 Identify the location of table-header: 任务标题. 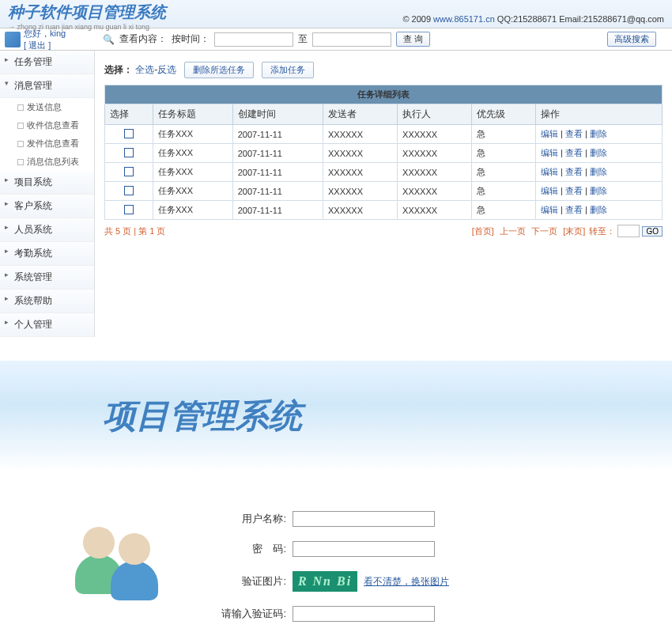
(193, 115).